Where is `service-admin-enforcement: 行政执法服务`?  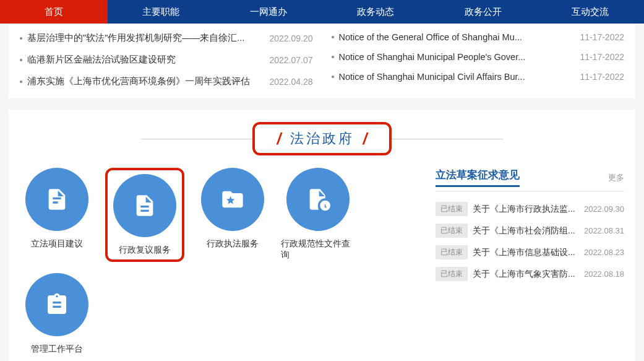 service-admin-enforcement: 行政执法服务 is located at coordinates (233, 209).